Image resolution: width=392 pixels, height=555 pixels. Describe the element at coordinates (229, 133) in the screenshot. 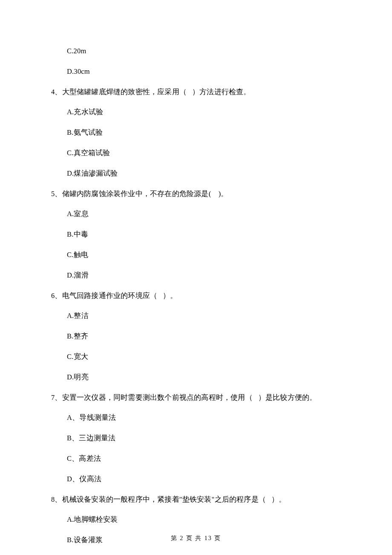

I see `option-4b: B.氨气试验` at that location.